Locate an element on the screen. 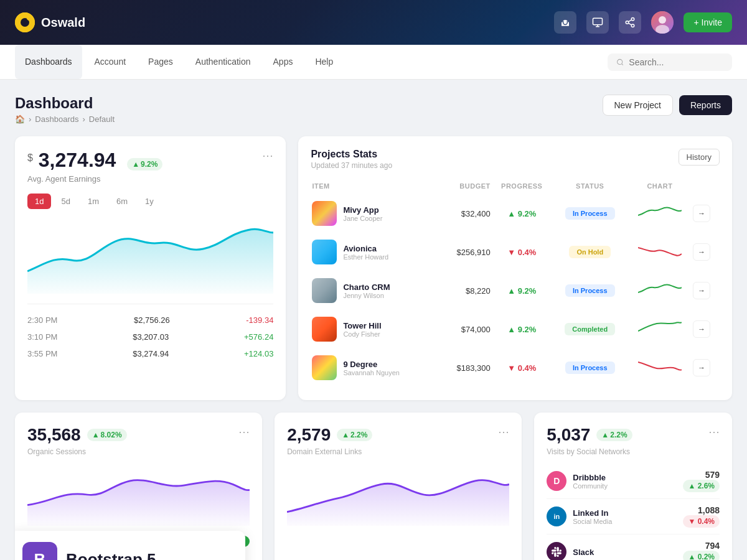  social-linkedin: in Linked In Social Media 1,088 ▼ 0.4% is located at coordinates (633, 516).